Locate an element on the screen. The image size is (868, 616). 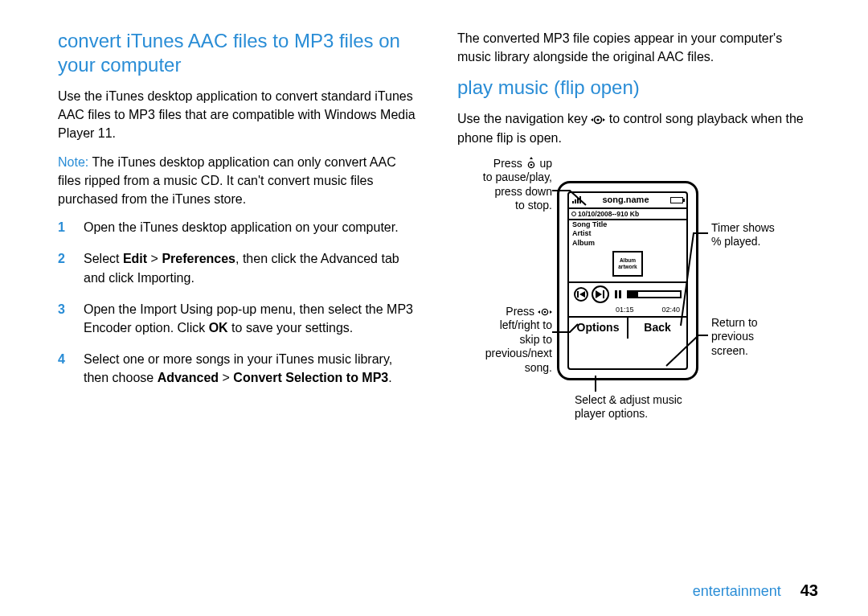
callout-text: previous/next is located at coordinates (505, 354).